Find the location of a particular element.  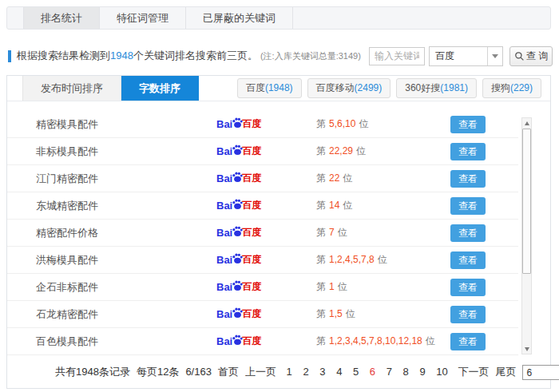

note-text: (注:入库关键词总量:3149) is located at coordinates (311, 56).